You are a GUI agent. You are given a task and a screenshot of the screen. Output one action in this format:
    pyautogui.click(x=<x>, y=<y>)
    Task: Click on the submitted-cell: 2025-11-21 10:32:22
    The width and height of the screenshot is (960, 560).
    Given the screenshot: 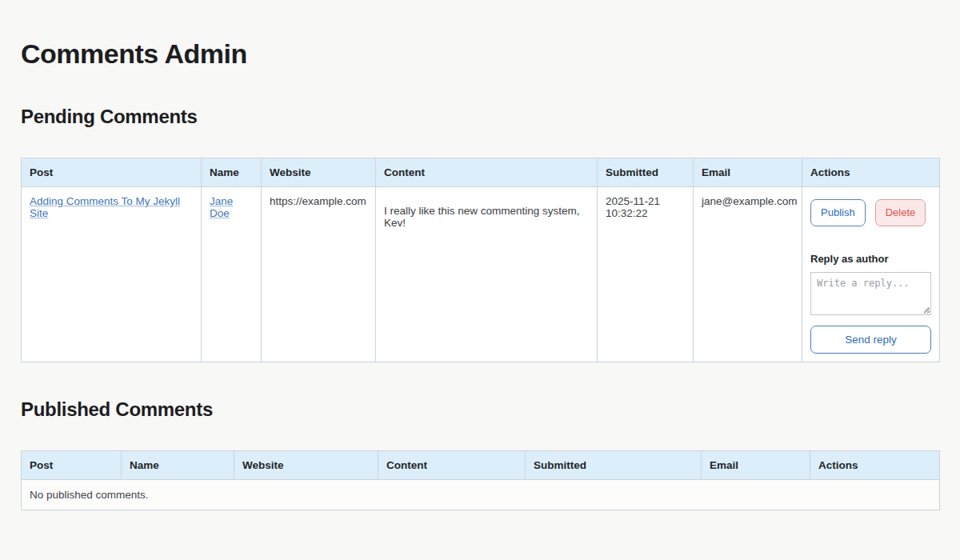 What is the action you would take?
    pyautogui.click(x=646, y=275)
    